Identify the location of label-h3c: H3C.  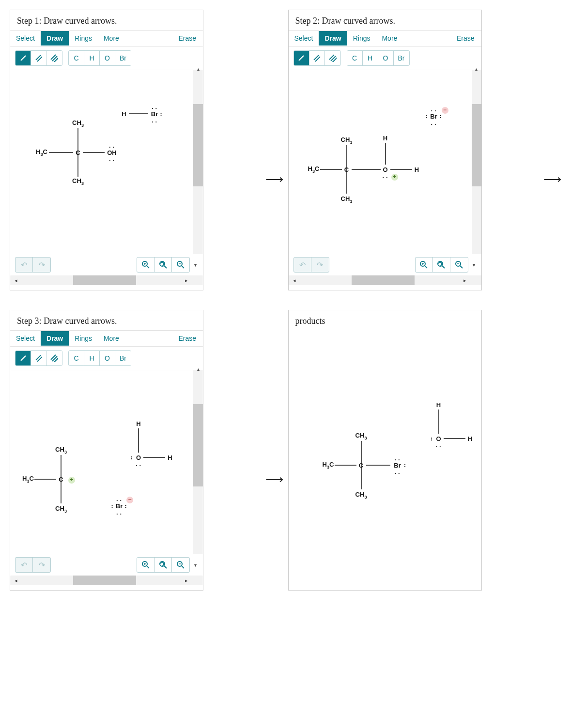
(328, 465).